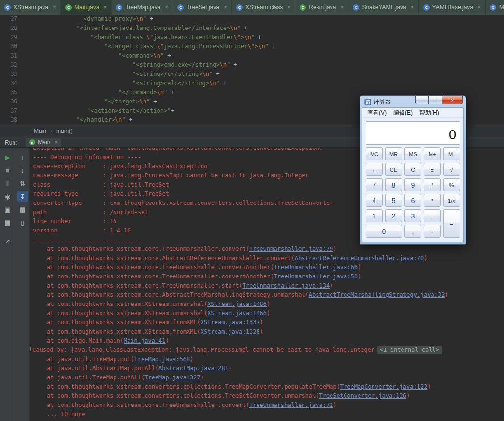  What do you see at coordinates (119, 8) in the screenshot?
I see `class-icon: C` at bounding box center [119, 8].